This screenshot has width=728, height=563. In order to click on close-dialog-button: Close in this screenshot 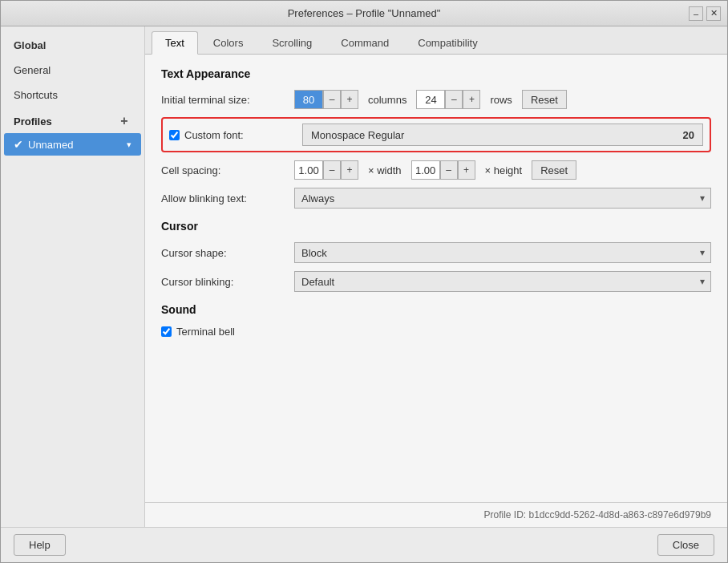, I will do `click(686, 545)`.